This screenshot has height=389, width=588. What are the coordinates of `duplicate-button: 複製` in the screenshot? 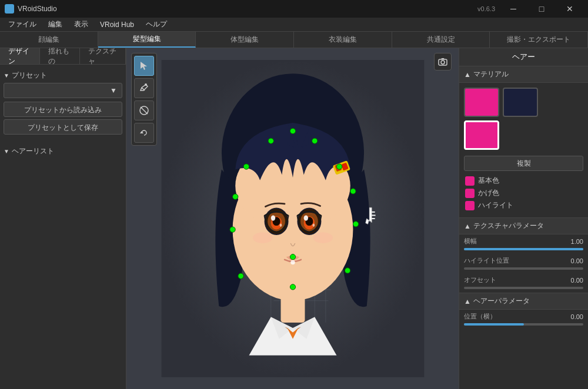 It's located at (523, 163).